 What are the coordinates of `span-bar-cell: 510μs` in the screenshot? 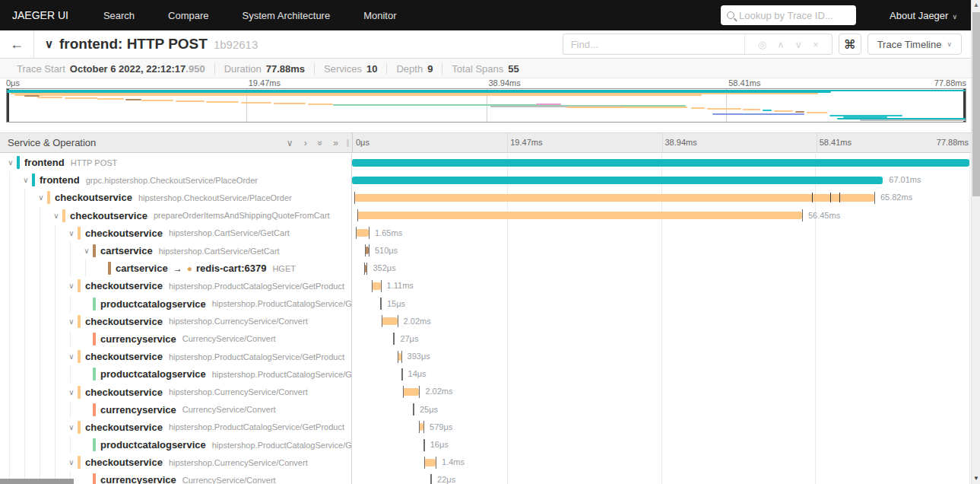 It's located at (661, 251).